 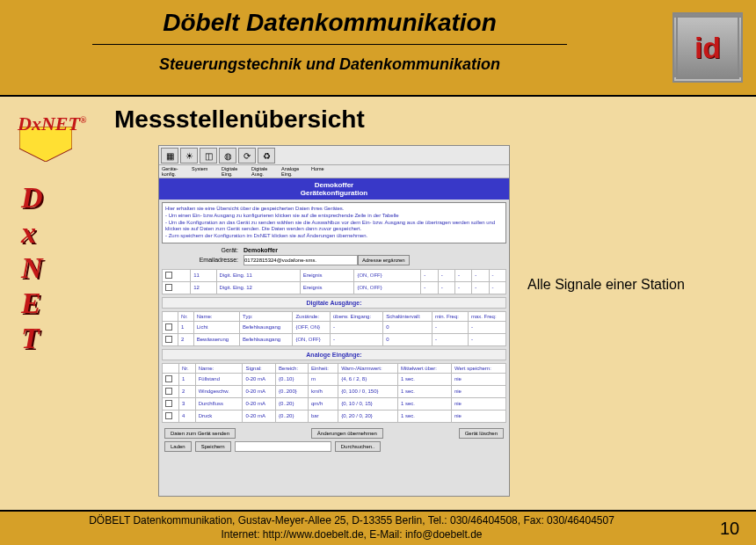 I want to click on device-name: Demokoffer, so click(x=260, y=250).